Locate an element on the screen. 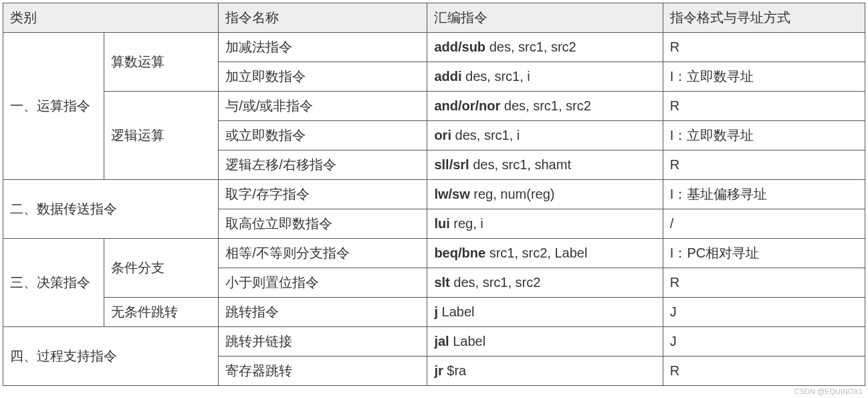 The height and width of the screenshot is (398, 868). category-cell: 四、过程支持指令 is located at coordinates (111, 357).